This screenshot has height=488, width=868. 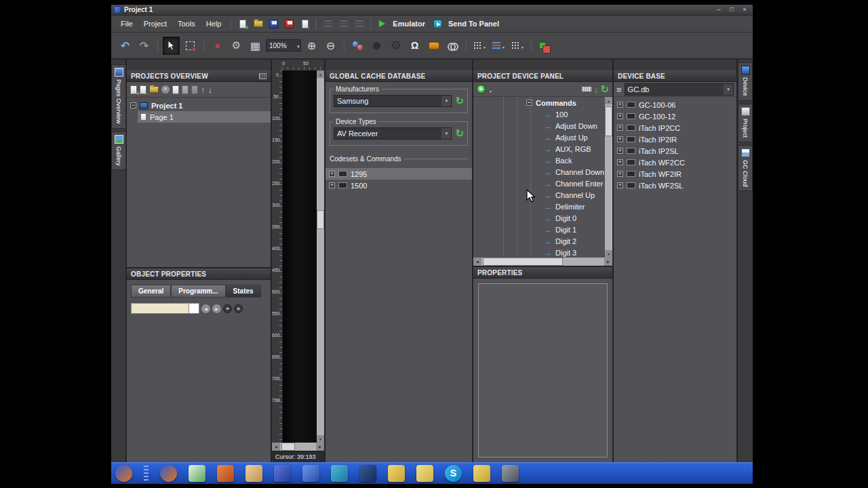 What do you see at coordinates (539, 160) in the screenshot?
I see `command-item: Back` at bounding box center [539, 160].